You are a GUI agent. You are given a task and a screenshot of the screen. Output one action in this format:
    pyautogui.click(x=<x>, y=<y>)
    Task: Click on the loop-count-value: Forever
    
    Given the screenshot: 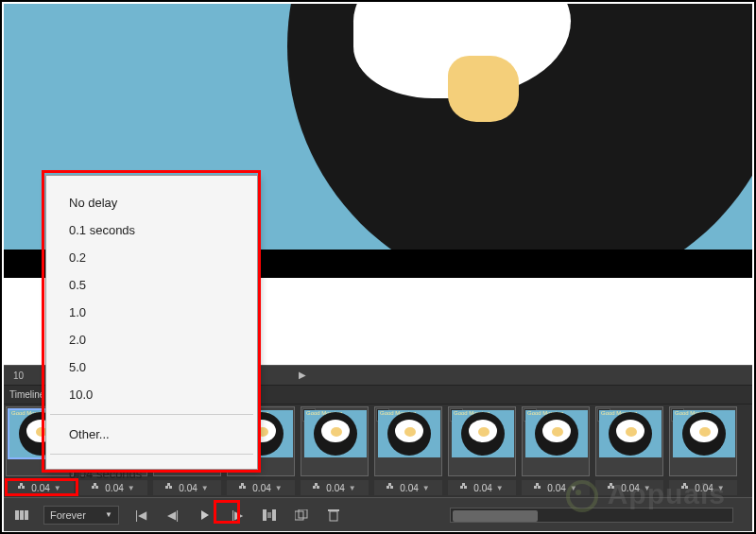 What is the action you would take?
    pyautogui.click(x=68, y=515)
    